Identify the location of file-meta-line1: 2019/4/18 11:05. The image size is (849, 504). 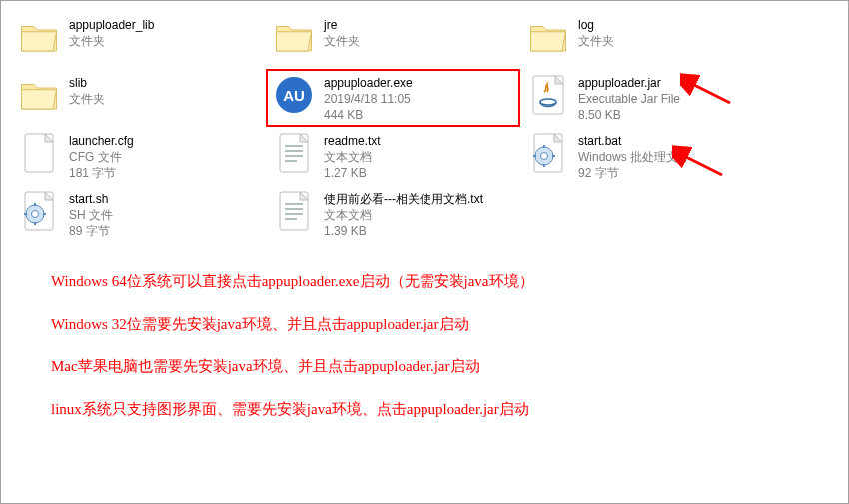
(368, 99).